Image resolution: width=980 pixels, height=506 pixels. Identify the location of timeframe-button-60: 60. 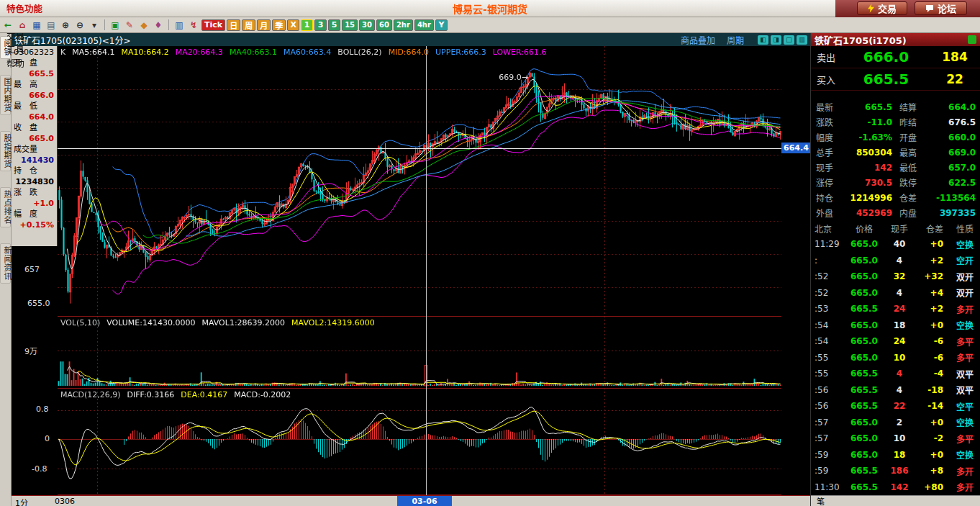
(384, 25).